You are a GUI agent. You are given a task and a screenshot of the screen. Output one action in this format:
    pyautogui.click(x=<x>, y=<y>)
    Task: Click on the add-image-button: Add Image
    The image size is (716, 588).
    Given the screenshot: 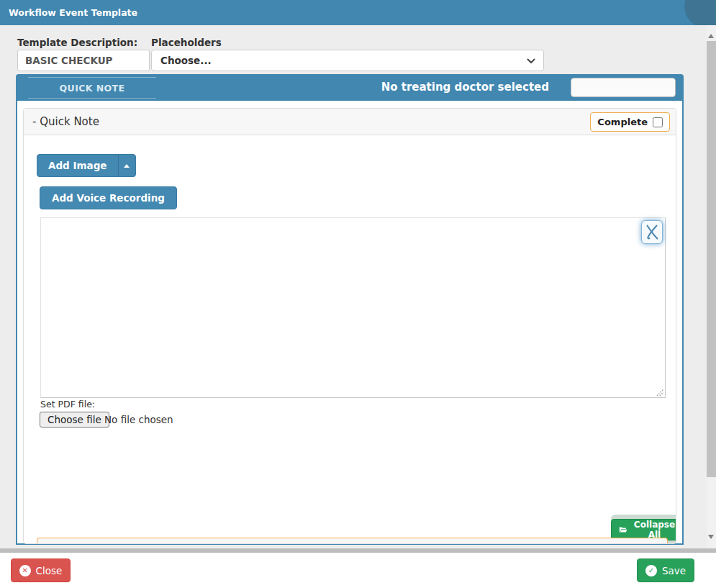 What is the action you would take?
    pyautogui.click(x=78, y=166)
    